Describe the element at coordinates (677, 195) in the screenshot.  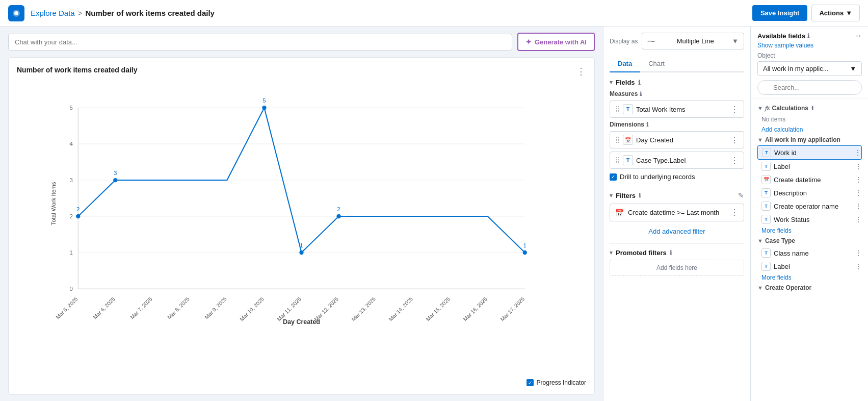
I see `filters-header: ▾ Filters ℹ ✎` at that location.